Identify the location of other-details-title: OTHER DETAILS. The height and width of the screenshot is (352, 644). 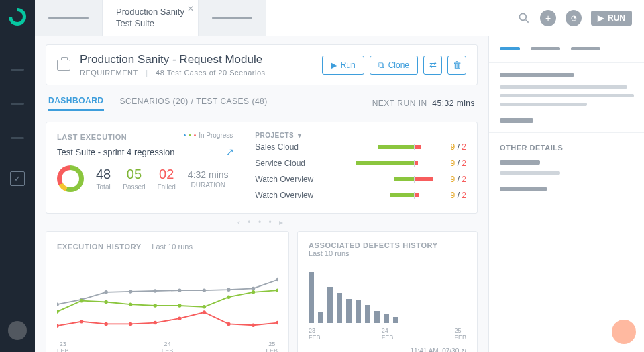
(566, 148).